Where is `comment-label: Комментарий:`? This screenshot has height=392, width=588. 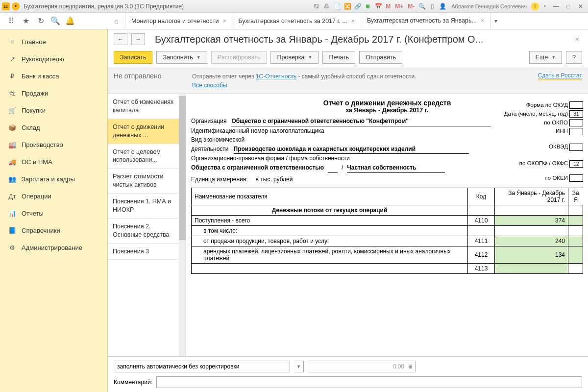 comment-label: Комментарий: is located at coordinates (133, 382).